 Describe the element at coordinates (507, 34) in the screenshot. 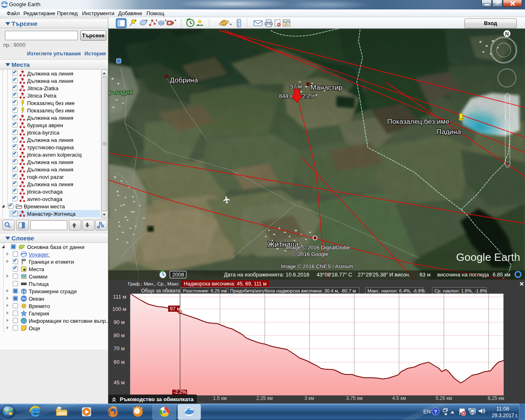

I see `svg-text: N` at that location.